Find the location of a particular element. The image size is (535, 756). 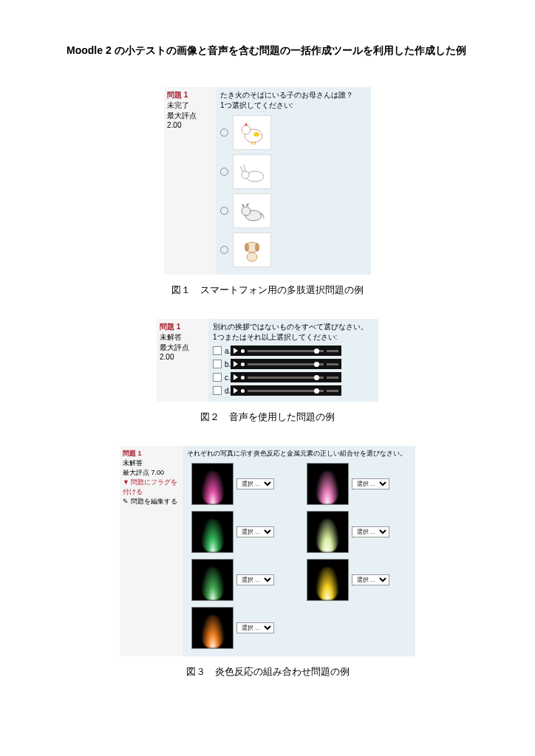

figure-3-caption: 図３ 炎色反応の組み合わせ問題の例 is located at coordinates (268, 672).